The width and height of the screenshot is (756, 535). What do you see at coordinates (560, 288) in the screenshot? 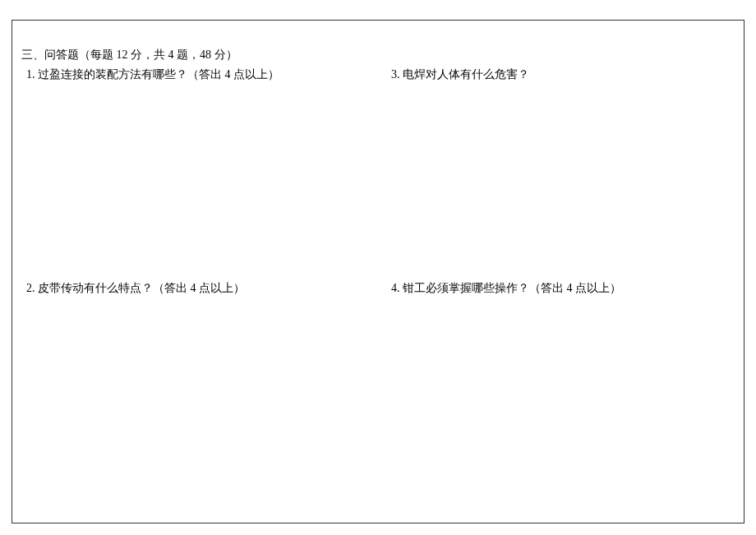
I see `question-4: 4. 钳工必须掌握哪些操作？（答出 4 点以上）` at bounding box center [560, 288].